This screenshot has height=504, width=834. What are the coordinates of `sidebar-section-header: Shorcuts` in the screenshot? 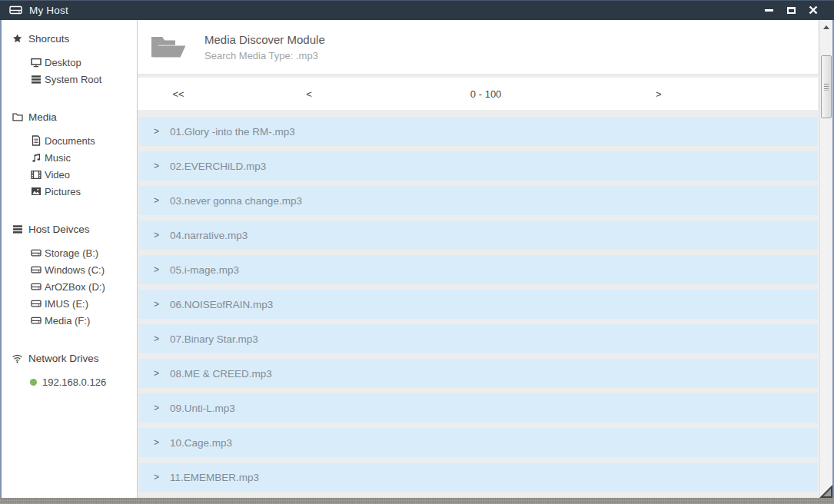 It's located at (69, 38).